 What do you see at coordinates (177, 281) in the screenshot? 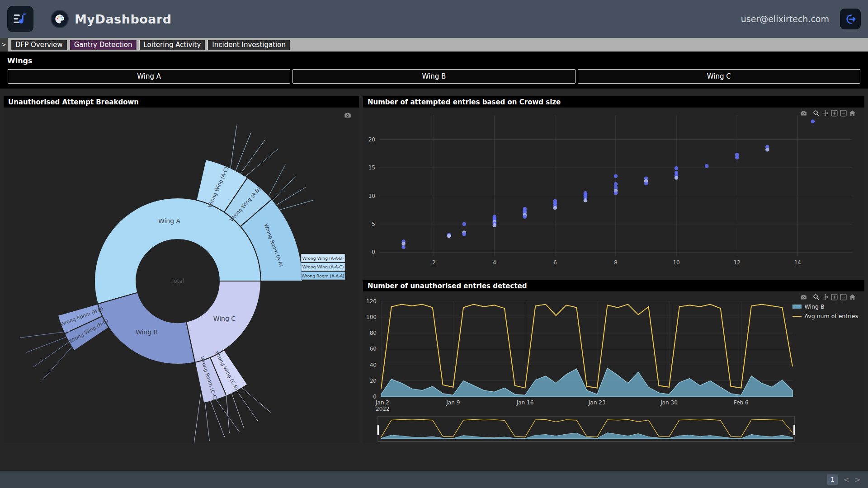
I see `svg-text: Total` at bounding box center [177, 281].